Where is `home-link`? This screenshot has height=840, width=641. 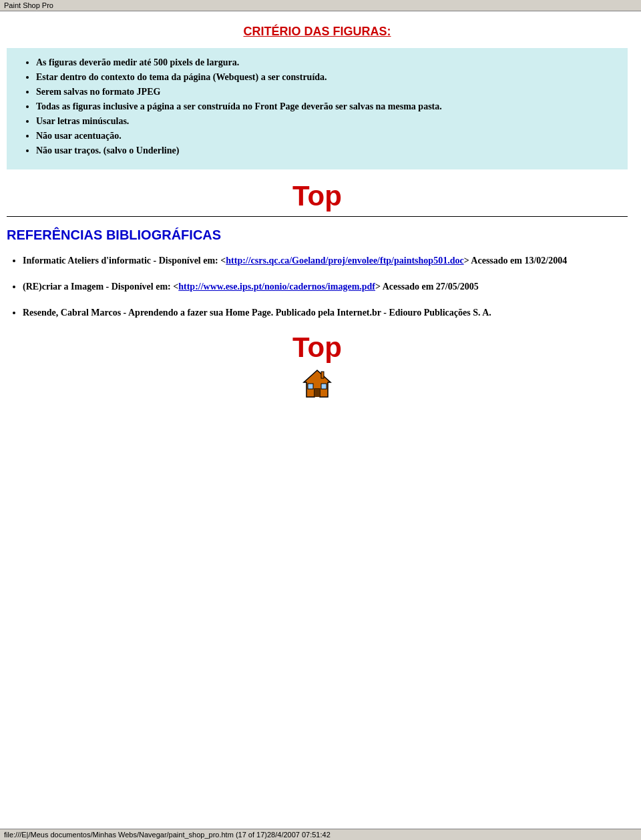 home-link is located at coordinates (317, 396).